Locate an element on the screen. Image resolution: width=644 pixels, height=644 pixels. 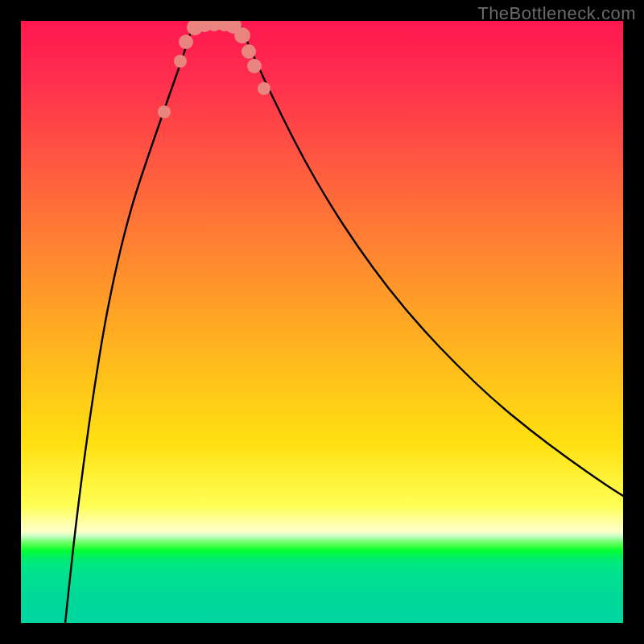
watermark-text: TheBottleneck.com is located at coordinates (557, 14).